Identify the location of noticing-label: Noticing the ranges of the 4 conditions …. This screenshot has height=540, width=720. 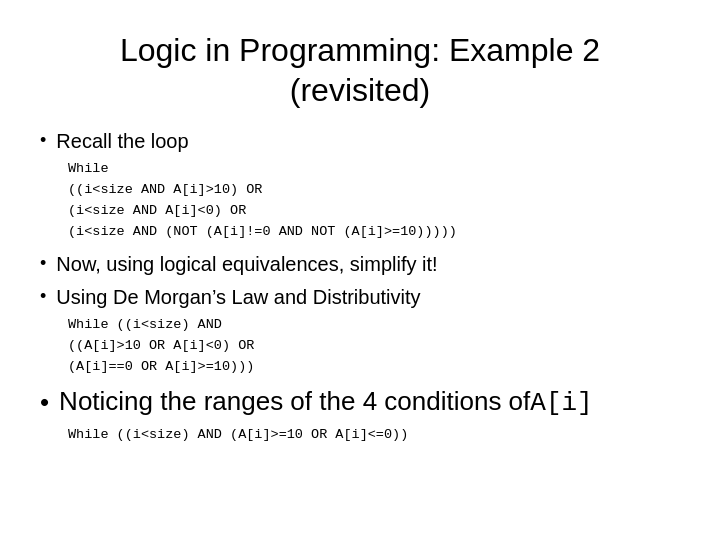
(326, 403).